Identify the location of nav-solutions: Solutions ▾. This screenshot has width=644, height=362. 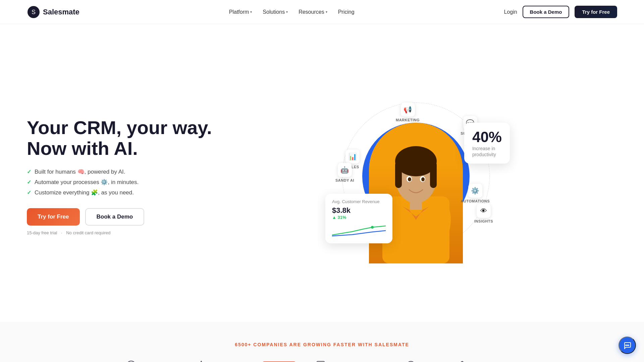
(275, 12).